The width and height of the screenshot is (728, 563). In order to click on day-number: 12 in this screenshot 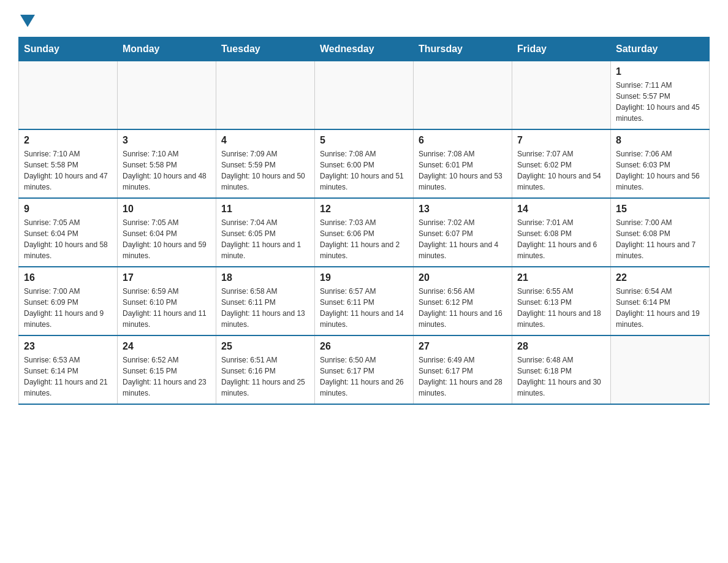, I will do `click(364, 209)`.